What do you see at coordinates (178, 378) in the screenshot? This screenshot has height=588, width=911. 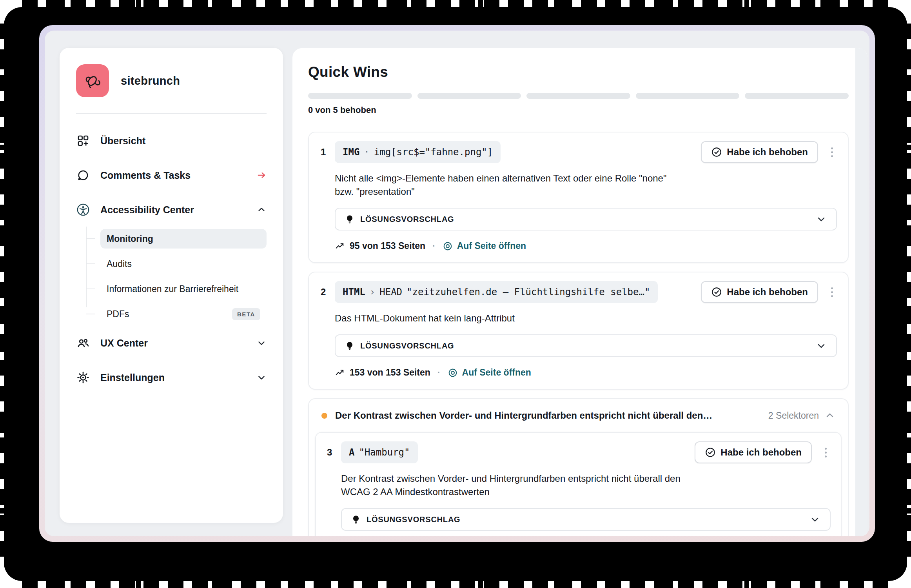 I see `sidebar-item-label: Einstellungen` at bounding box center [178, 378].